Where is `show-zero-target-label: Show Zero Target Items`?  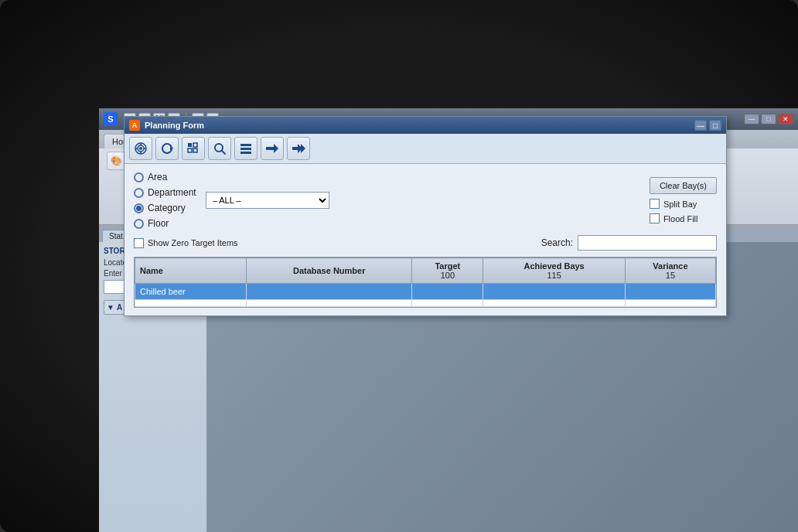 show-zero-target-label: Show Zero Target Items is located at coordinates (193, 243).